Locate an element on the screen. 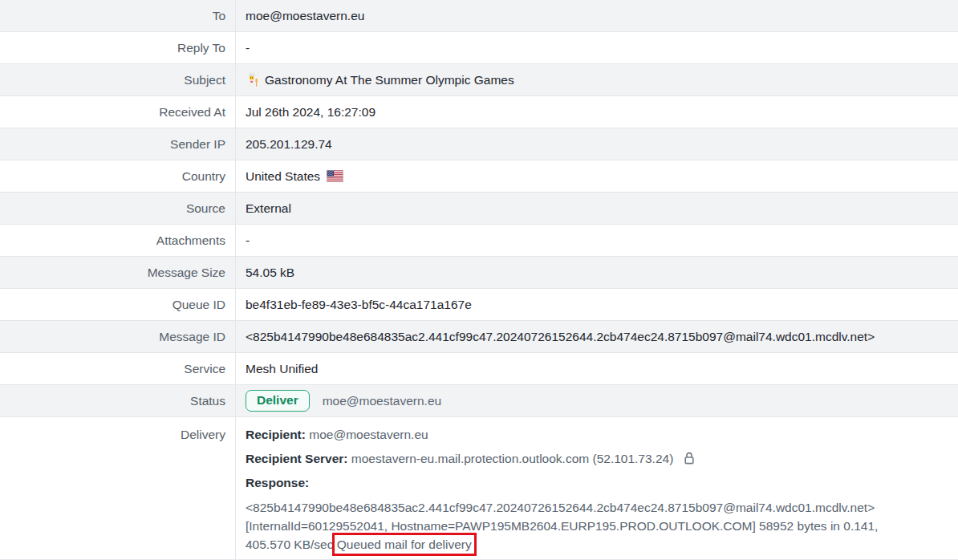 Image resolution: width=958 pixels, height=560 pixels. delivery-recipient-server-value: moestavern-eu.mail.protection.outlook.co… is located at coordinates (513, 459).